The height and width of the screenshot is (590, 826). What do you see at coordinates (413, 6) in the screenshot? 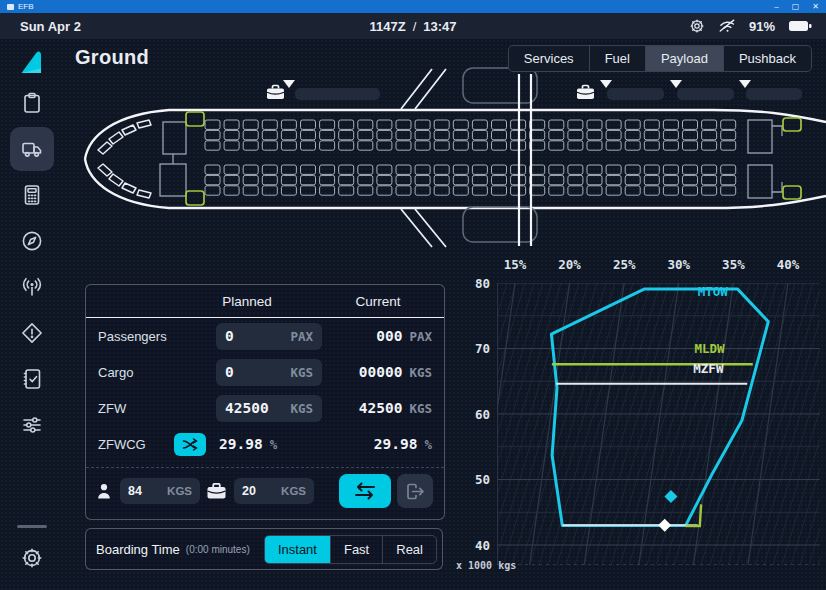
I see `window-titlebar: EFB – ▢ ✕` at bounding box center [413, 6].